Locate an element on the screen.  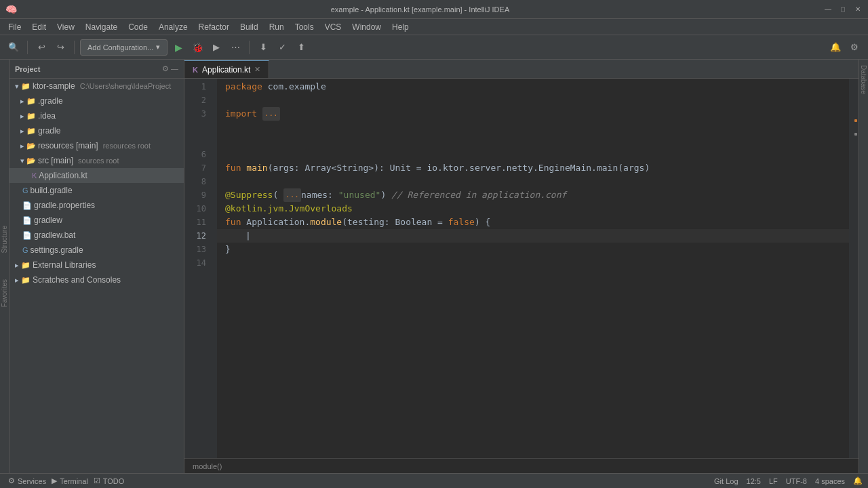
status-indent: 4 spaces is located at coordinates (830, 481).